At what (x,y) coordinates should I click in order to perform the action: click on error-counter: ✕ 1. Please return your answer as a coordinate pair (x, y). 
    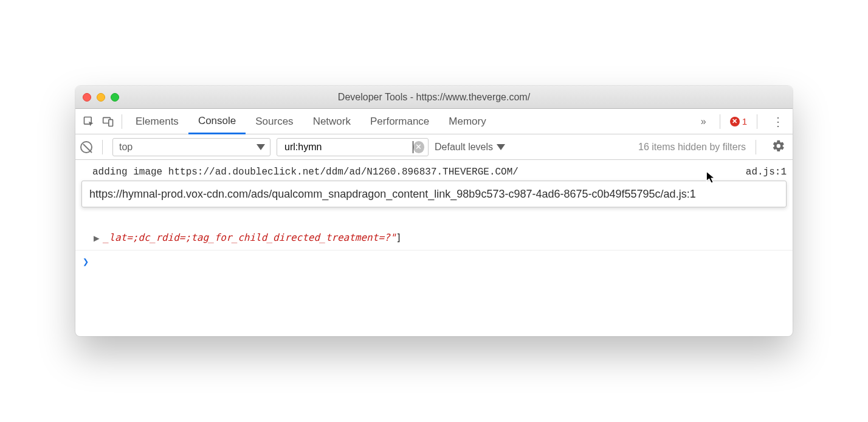
    Looking at the image, I should click on (739, 122).